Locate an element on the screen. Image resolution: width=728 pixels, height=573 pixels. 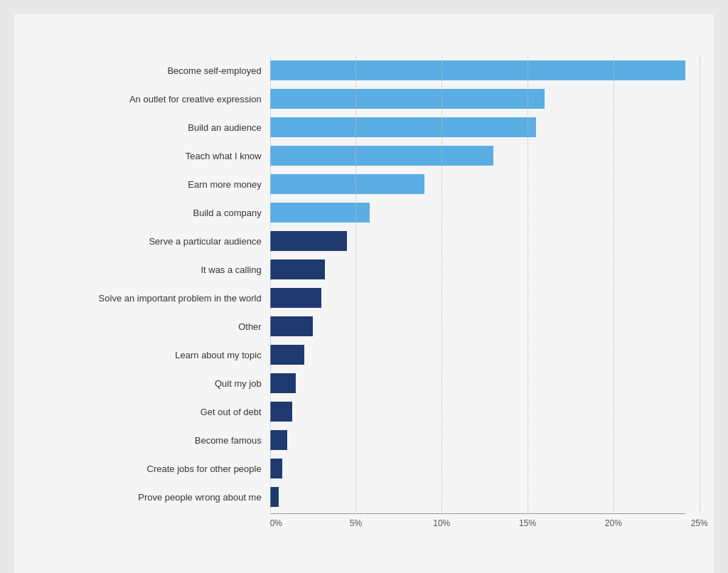
bar-row: Teach what I know is located at coordinates (357, 156).